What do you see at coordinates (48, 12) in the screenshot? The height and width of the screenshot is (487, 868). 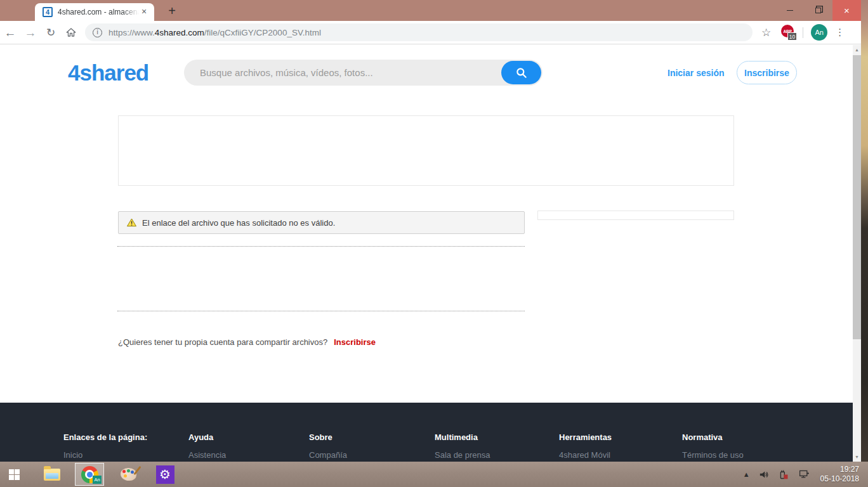 I see `site-favicon-icon: 4` at bounding box center [48, 12].